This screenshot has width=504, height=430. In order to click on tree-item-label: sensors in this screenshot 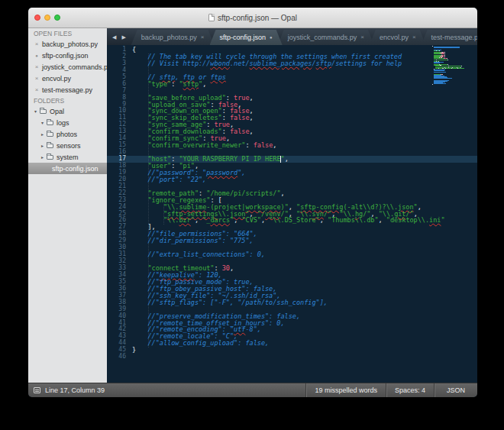, I will do `click(69, 146)`.